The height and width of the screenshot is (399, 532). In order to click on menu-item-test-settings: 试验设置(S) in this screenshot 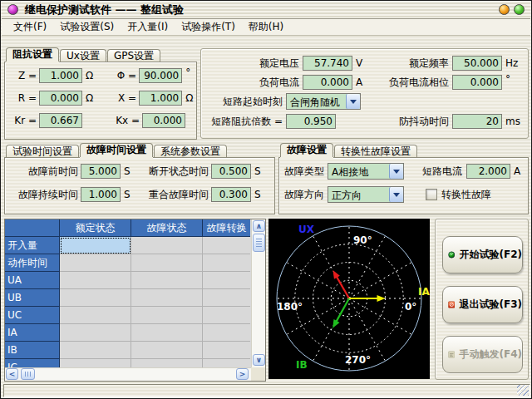, I will do `click(86, 27)`.